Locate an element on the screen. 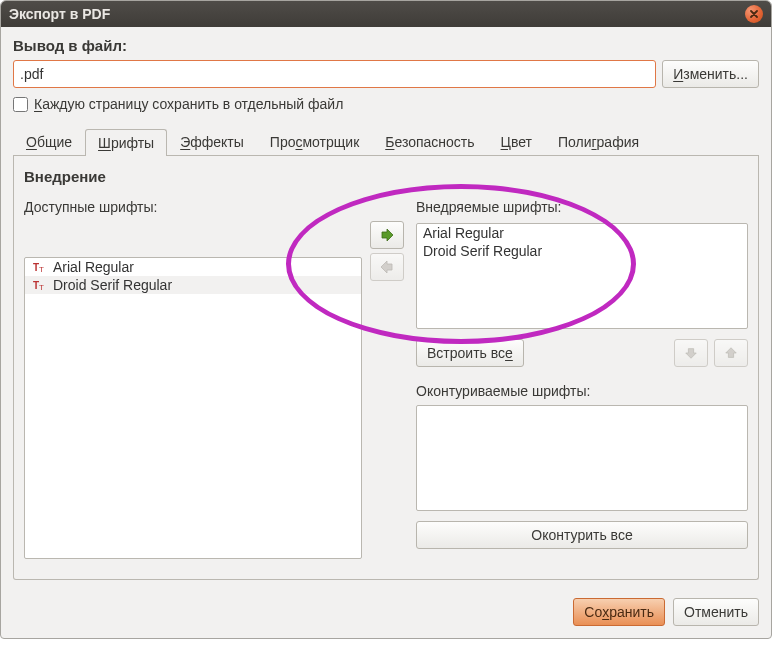 The width and height of the screenshot is (772, 651). output-file-input is located at coordinates (334, 74).